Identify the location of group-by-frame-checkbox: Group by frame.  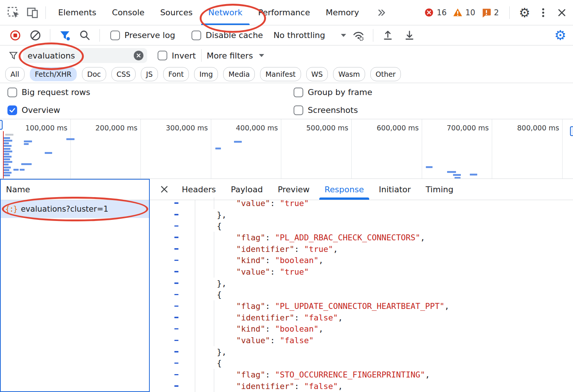
(333, 92).